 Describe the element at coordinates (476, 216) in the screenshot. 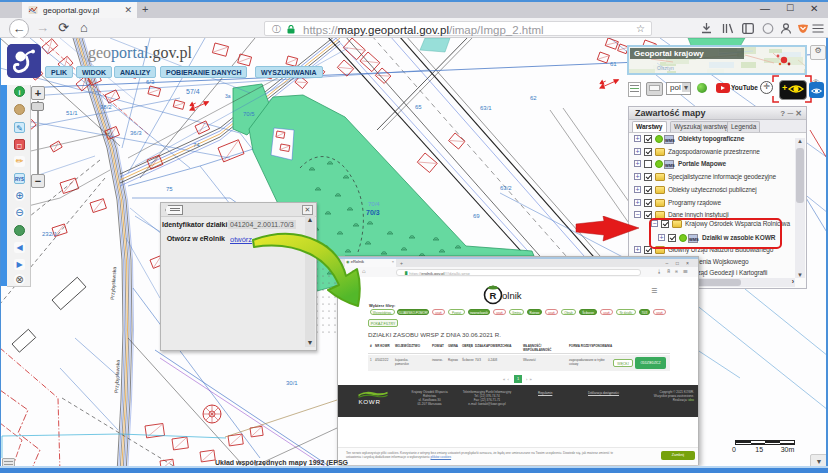

I see `svg-text: 69` at that location.